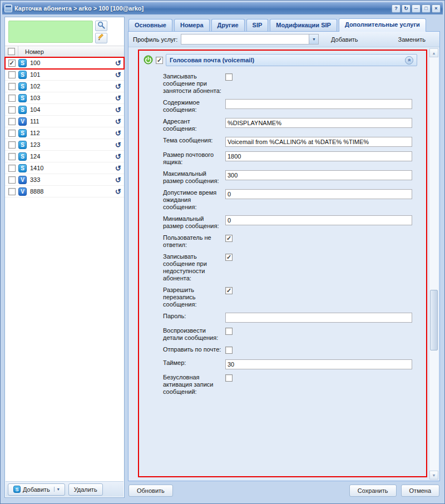 This screenshot has height=504, width=445. Describe the element at coordinates (31, 52) in the screenshot. I see `number-column-header: Номер` at that location.